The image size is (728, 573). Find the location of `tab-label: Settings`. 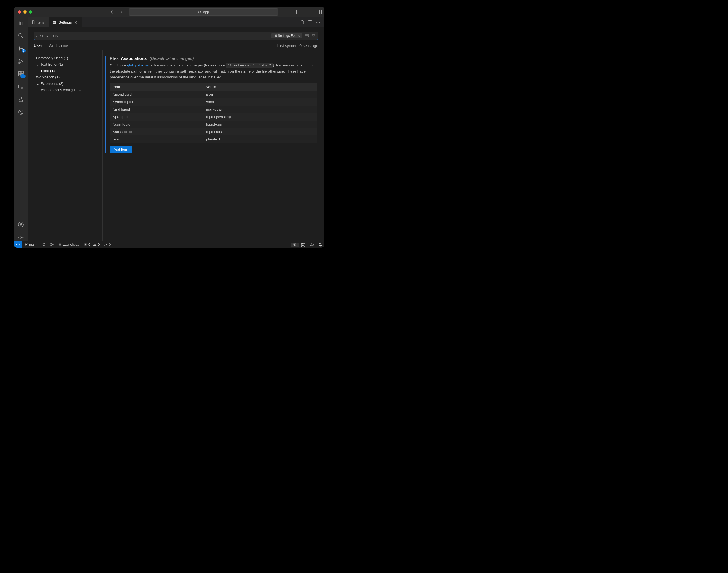

tab-label: Settings is located at coordinates (65, 22).